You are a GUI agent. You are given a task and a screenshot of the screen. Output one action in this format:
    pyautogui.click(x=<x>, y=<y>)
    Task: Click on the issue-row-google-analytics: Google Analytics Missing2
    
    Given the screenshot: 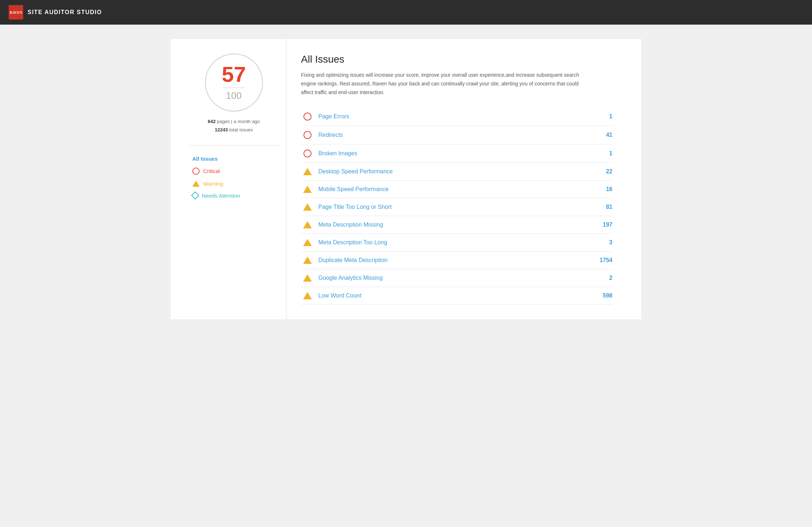 What is the action you would take?
    pyautogui.click(x=457, y=278)
    